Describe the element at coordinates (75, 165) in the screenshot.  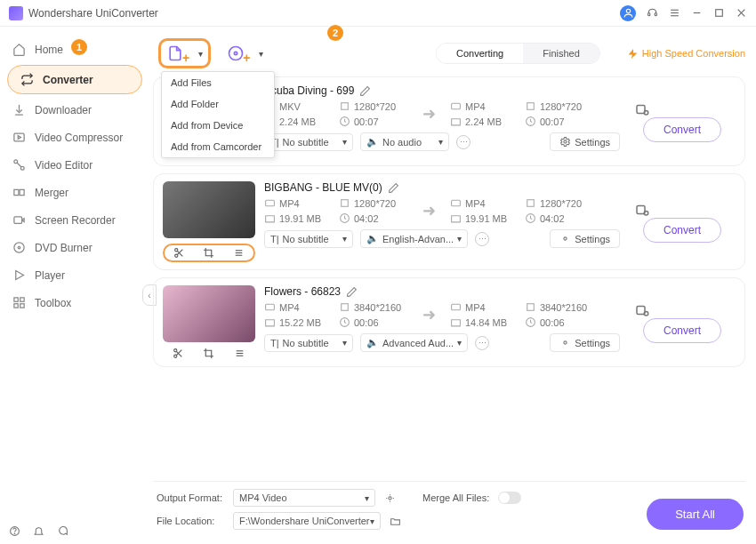
I see `sidebar-item-editor: Video Editor` at that location.